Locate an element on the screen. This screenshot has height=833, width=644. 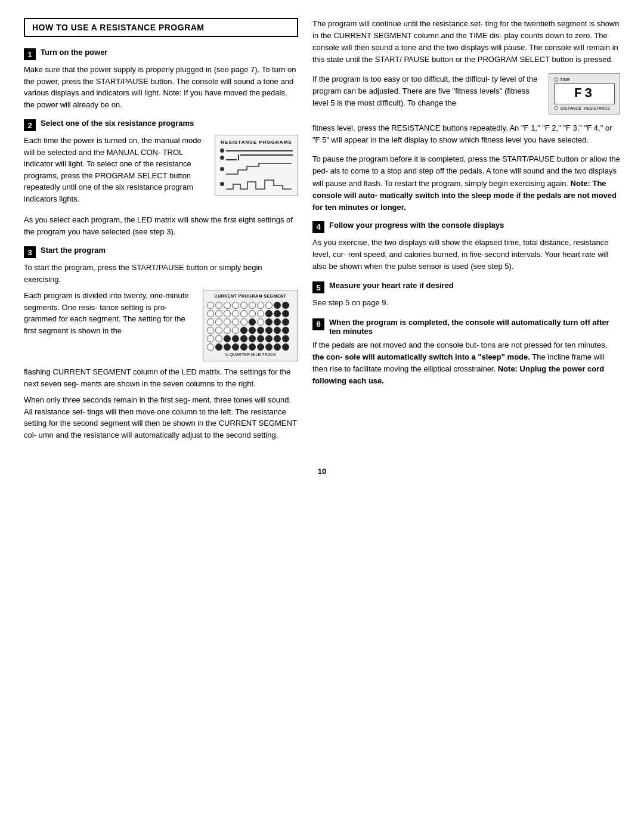
step-6-para1: If the pedals are not moved and the cons… is located at coordinates (466, 364).